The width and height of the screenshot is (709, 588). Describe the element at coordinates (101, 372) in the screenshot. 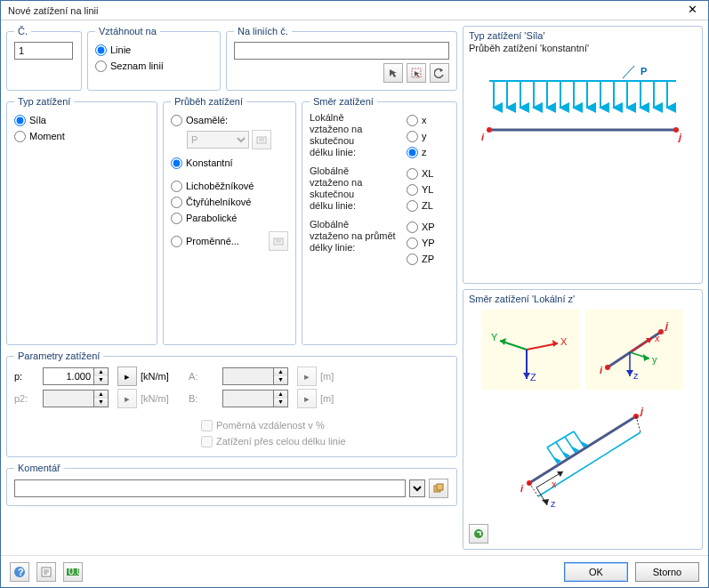

I see `p-up: ▲` at that location.